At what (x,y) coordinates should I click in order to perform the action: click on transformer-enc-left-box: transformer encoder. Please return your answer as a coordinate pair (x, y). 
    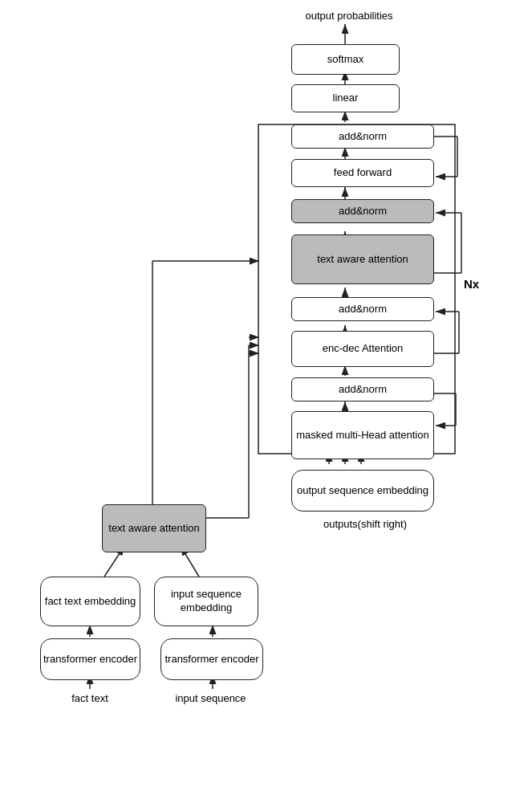
    Looking at the image, I should click on (90, 659).